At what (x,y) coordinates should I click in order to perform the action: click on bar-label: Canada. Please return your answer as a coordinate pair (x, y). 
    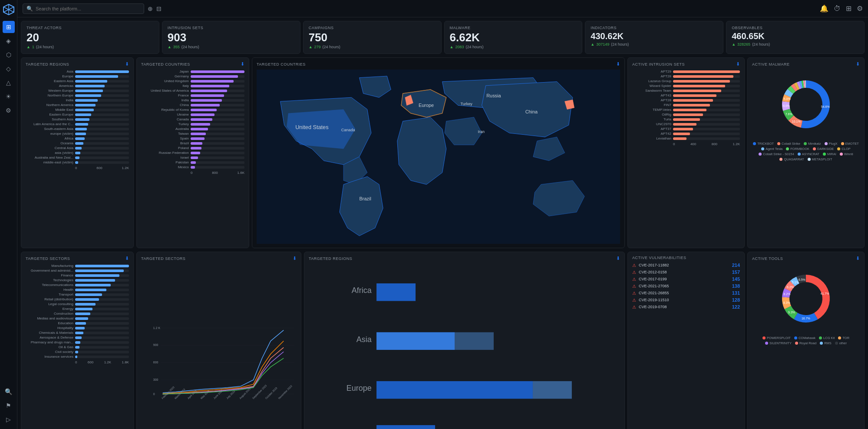
    Looking at the image, I should click on (165, 119).